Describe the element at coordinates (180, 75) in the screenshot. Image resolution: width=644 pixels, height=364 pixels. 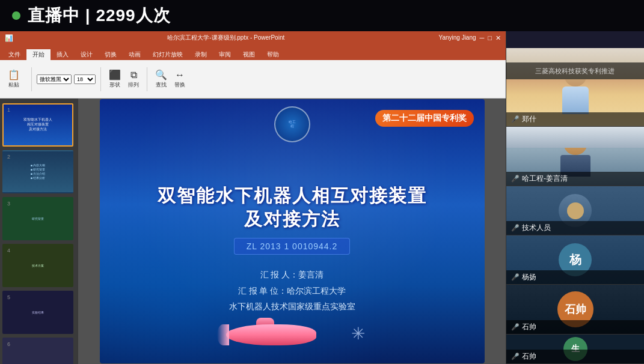
I see `replace-icon: ↔` at that location.